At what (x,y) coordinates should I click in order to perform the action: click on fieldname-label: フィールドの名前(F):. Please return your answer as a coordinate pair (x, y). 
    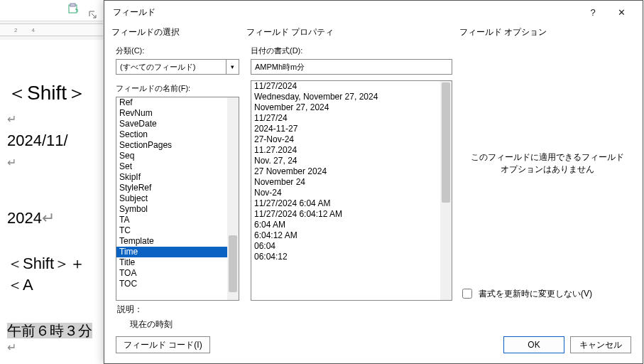
    Looking at the image, I should click on (178, 88).